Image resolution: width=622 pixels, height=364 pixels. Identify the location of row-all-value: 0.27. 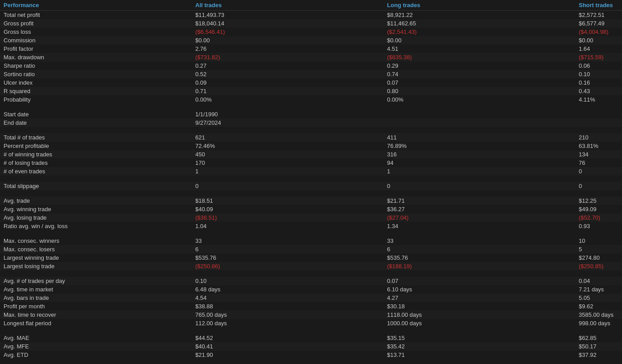
(288, 66).